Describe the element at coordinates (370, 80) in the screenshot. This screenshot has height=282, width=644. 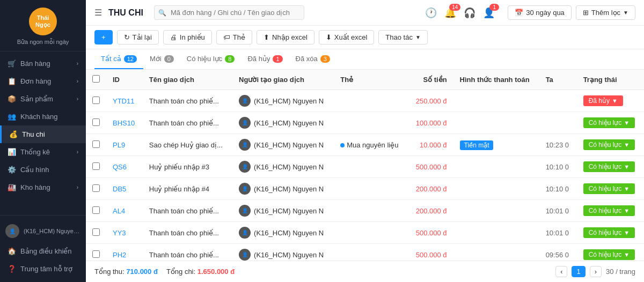
I see `col-the: Thẻ` at that location.